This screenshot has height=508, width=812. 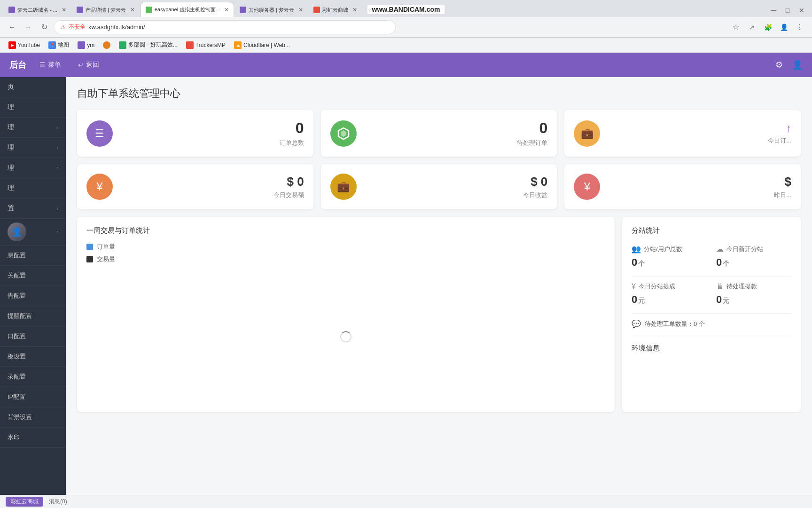 What do you see at coordinates (106, 247) in the screenshot?
I see `legend-label-orders: 订单量` at bounding box center [106, 247].